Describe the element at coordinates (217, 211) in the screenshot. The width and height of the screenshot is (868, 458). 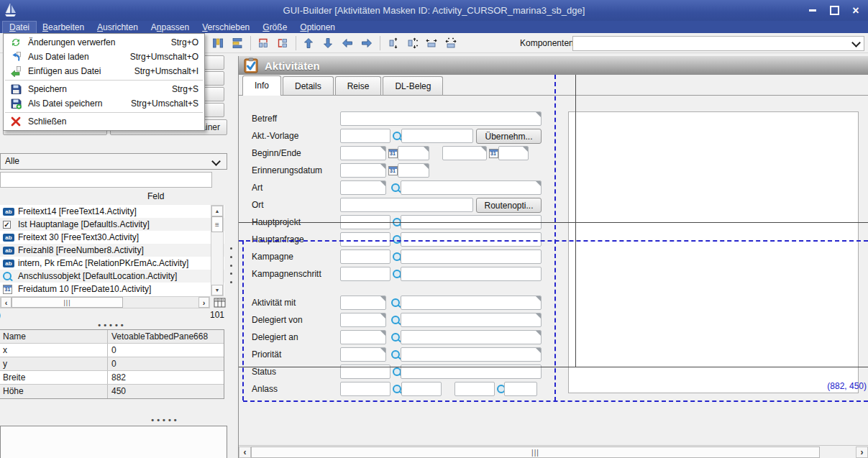
I see `scroll-up-button: ▲` at that location.